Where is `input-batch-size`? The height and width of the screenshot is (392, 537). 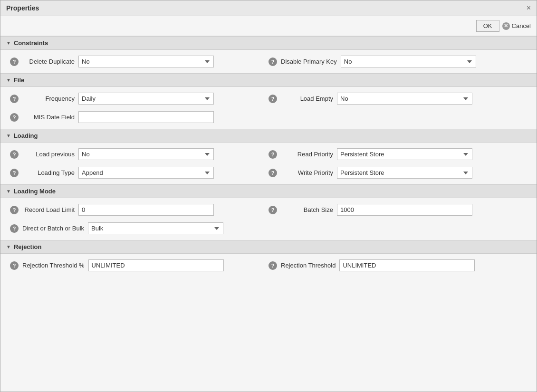
input-batch-size is located at coordinates (405, 210).